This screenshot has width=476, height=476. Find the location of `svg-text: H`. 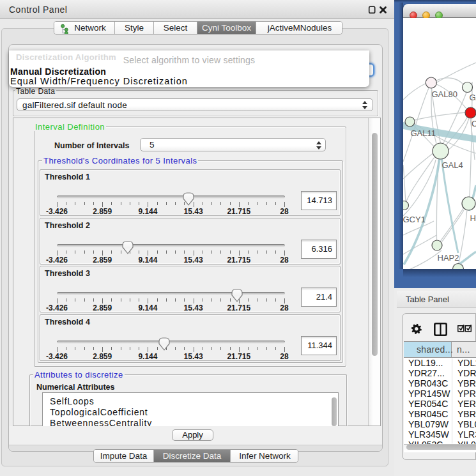

svg-text: H is located at coordinates (473, 219).